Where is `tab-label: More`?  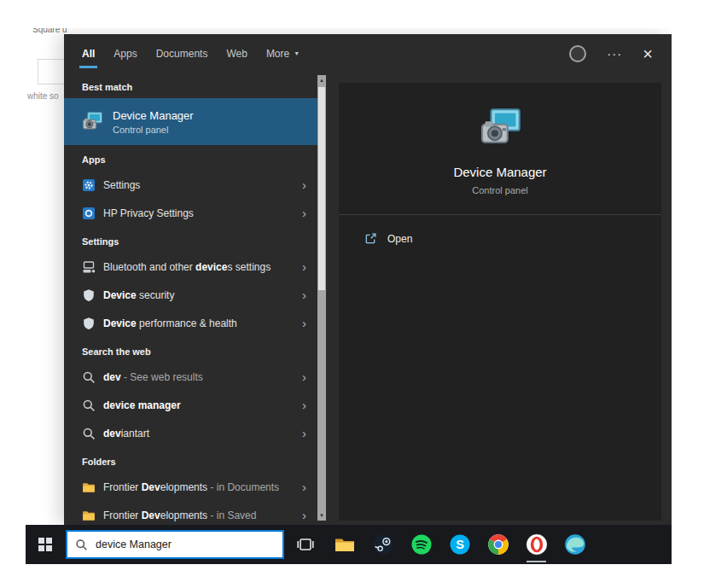 tab-label: More is located at coordinates (278, 54).